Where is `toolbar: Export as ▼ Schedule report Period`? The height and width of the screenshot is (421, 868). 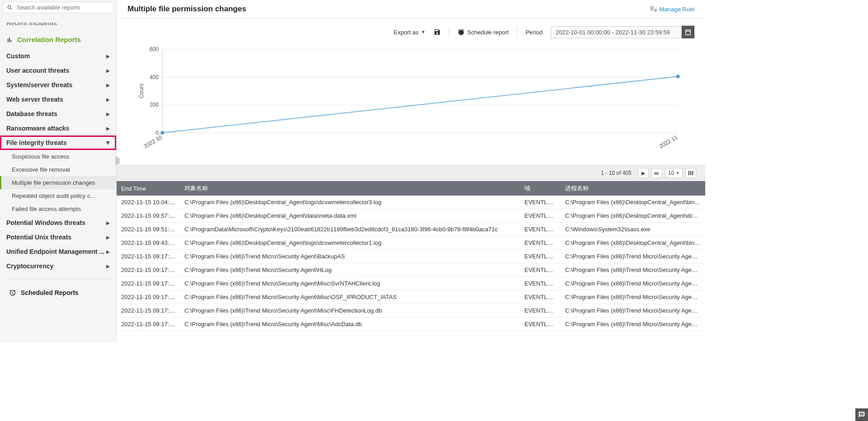
toolbar: Export as ▼ Schedule report Period is located at coordinates (411, 31).